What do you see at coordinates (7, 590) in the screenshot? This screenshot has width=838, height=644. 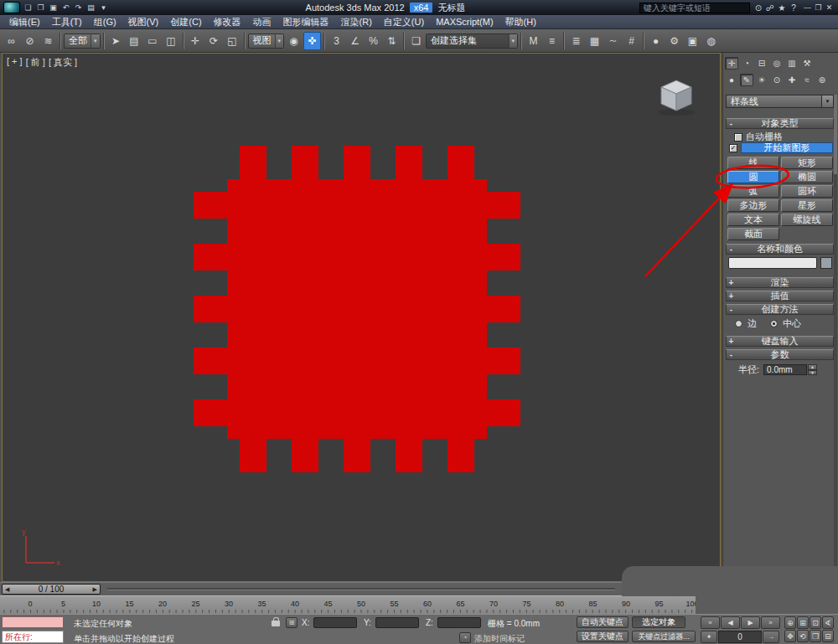 I see `previous-frame-arrow-icon: ◀` at bounding box center [7, 590].